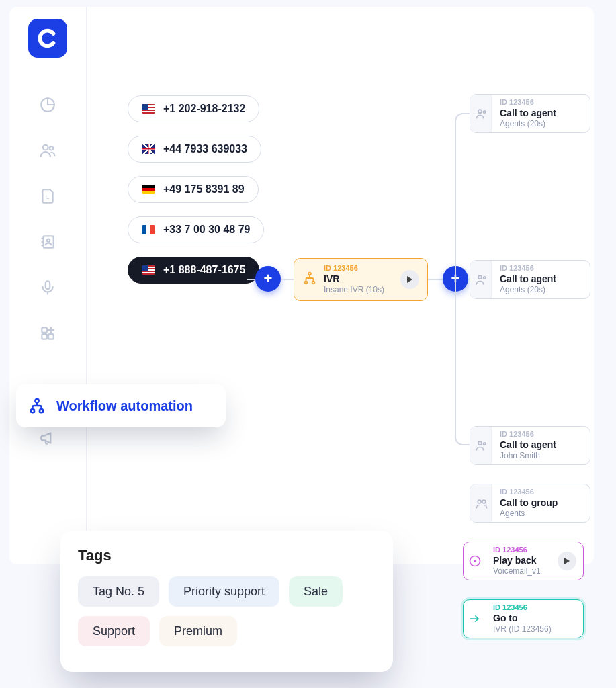 This screenshot has width=616, height=688. What do you see at coordinates (522, 561) in the screenshot?
I see `node-title: Play back` at bounding box center [522, 561].